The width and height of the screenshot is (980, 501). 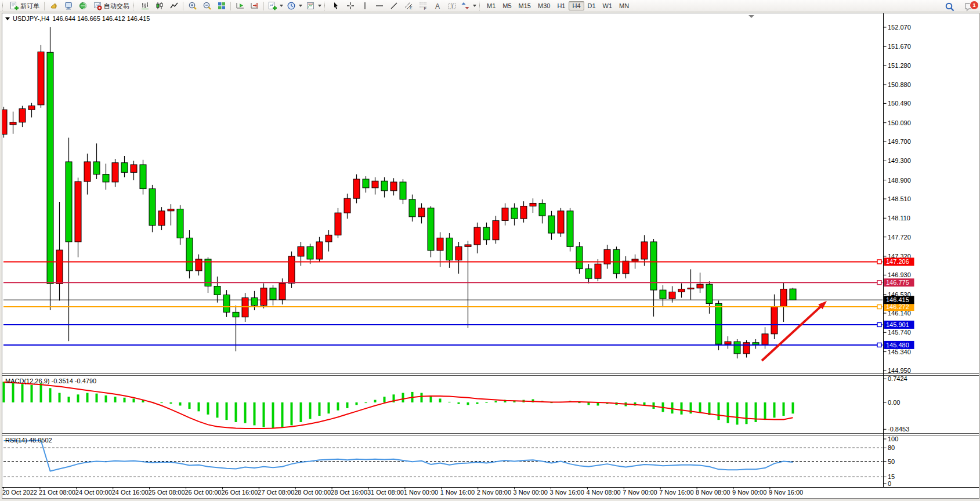 What do you see at coordinates (97, 6) in the screenshot?
I see `autotrading-icon` at bounding box center [97, 6].